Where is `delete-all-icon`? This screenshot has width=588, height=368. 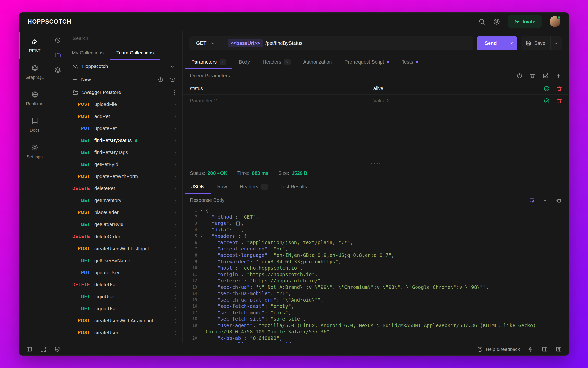 delete-all-icon is located at coordinates (533, 76).